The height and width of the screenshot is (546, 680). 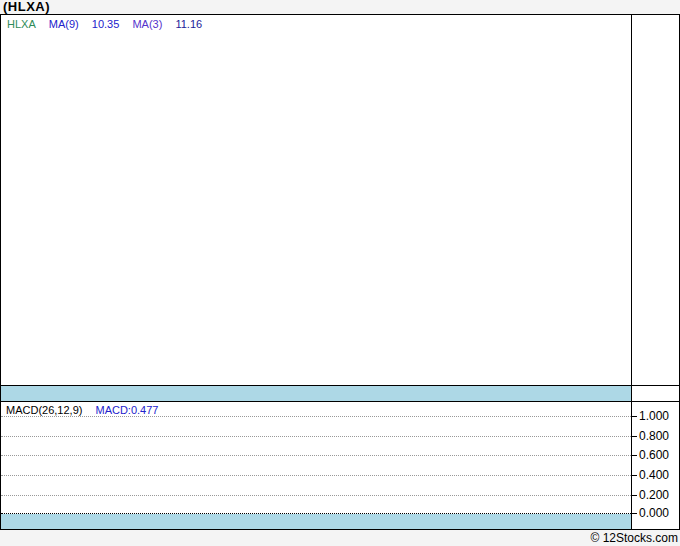 I want to click on gridline-0.600, so click(x=316, y=456).